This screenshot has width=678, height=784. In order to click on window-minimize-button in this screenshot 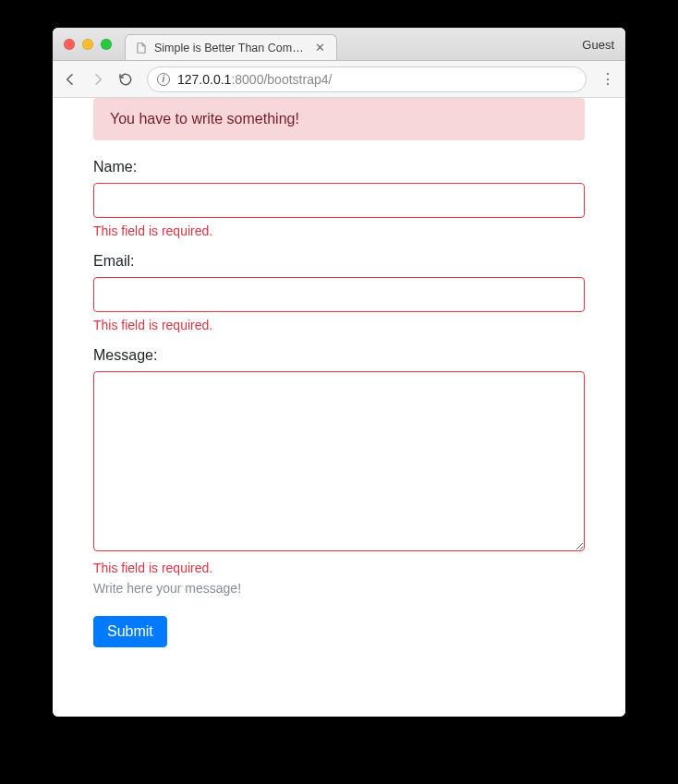, I will do `click(88, 44)`.